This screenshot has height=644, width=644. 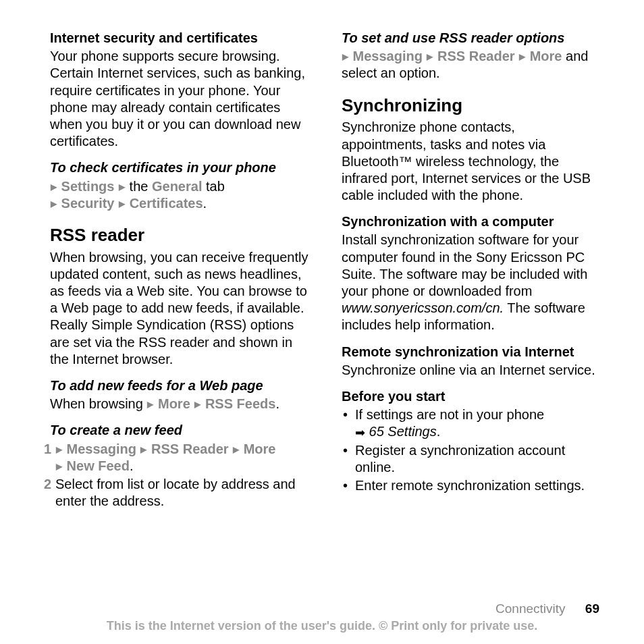 What do you see at coordinates (531, 609) in the screenshot?
I see `footer-section-name: Connectivity` at bounding box center [531, 609].